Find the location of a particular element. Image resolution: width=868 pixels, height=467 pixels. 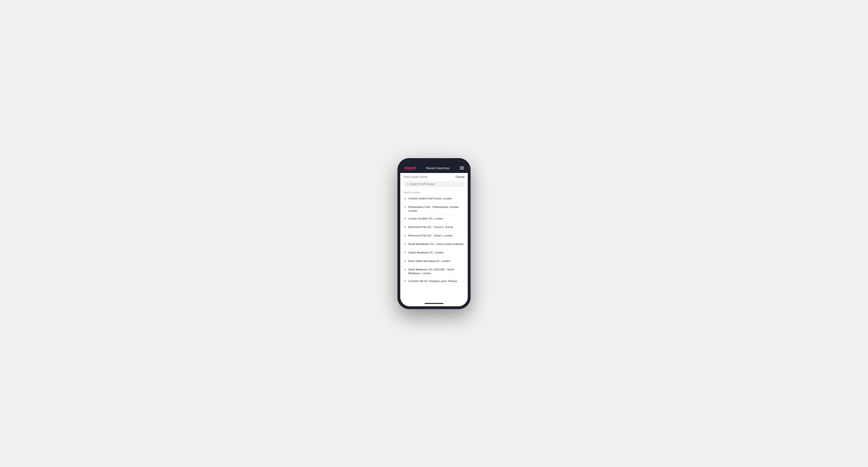

hamburger-menu-icon is located at coordinates (462, 168).